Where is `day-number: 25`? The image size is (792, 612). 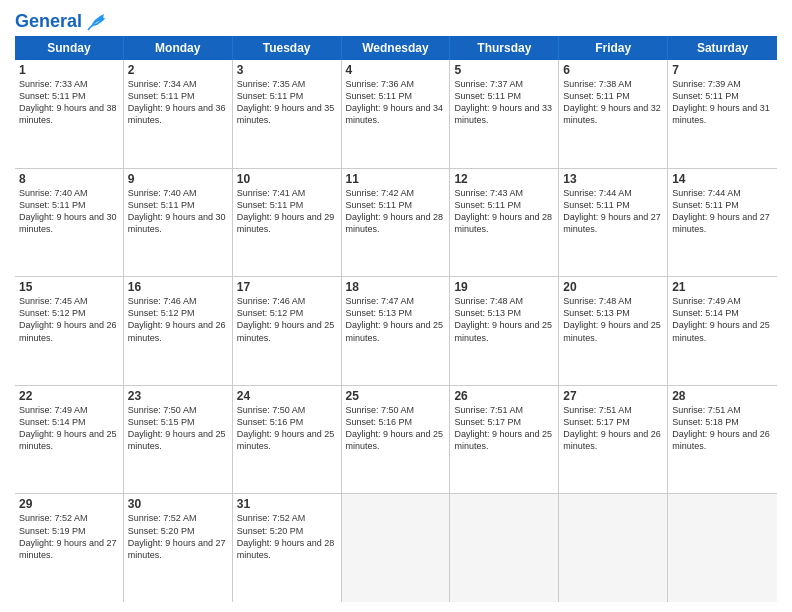 day-number: 25 is located at coordinates (396, 396).